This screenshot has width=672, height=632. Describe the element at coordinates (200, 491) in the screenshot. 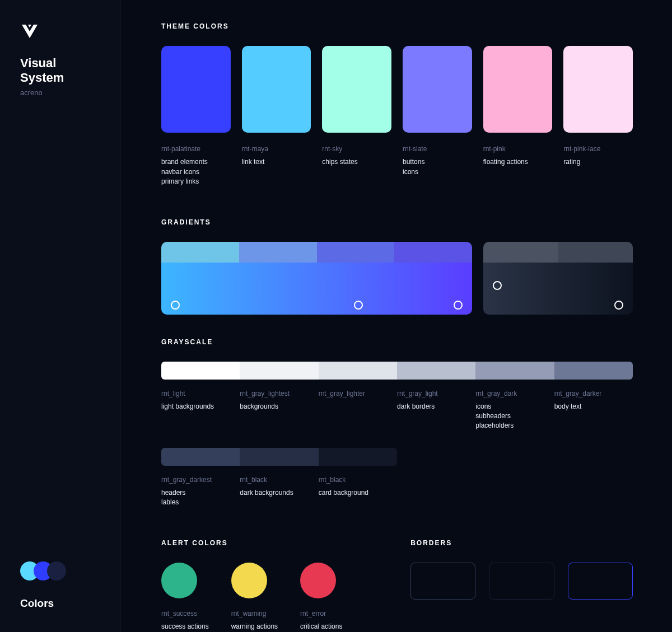

I see `gray-label: rnt_gray_darkest headerslables` at that location.